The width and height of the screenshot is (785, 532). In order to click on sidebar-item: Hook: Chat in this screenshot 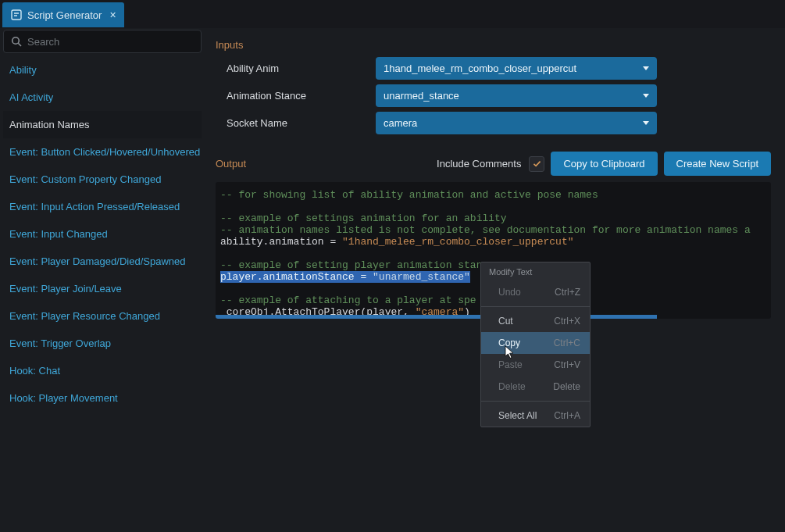, I will do `click(102, 370)`.